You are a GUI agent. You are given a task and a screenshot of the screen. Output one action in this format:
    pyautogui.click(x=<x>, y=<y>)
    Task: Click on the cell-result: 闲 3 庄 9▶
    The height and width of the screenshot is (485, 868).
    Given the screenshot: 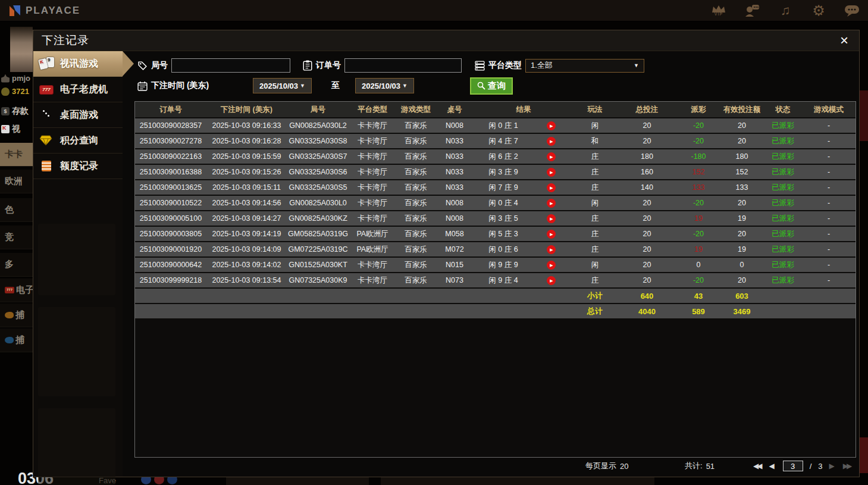 What is the action you would take?
    pyautogui.click(x=524, y=173)
    